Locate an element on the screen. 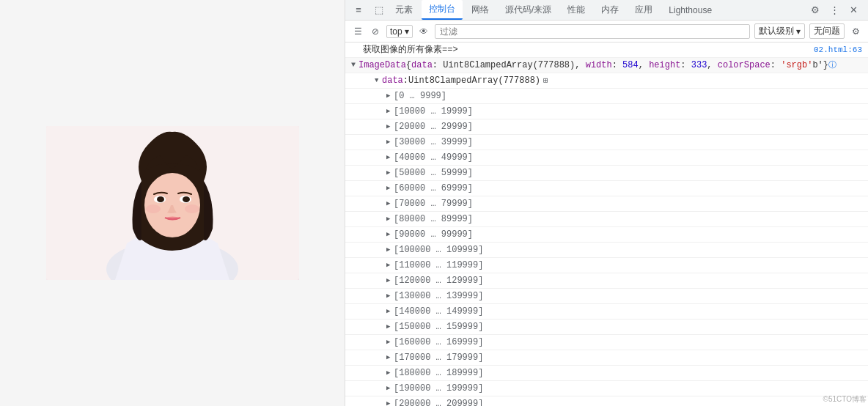 The height and width of the screenshot is (406, 868). tab-application: 应用 is located at coordinates (644, 10).